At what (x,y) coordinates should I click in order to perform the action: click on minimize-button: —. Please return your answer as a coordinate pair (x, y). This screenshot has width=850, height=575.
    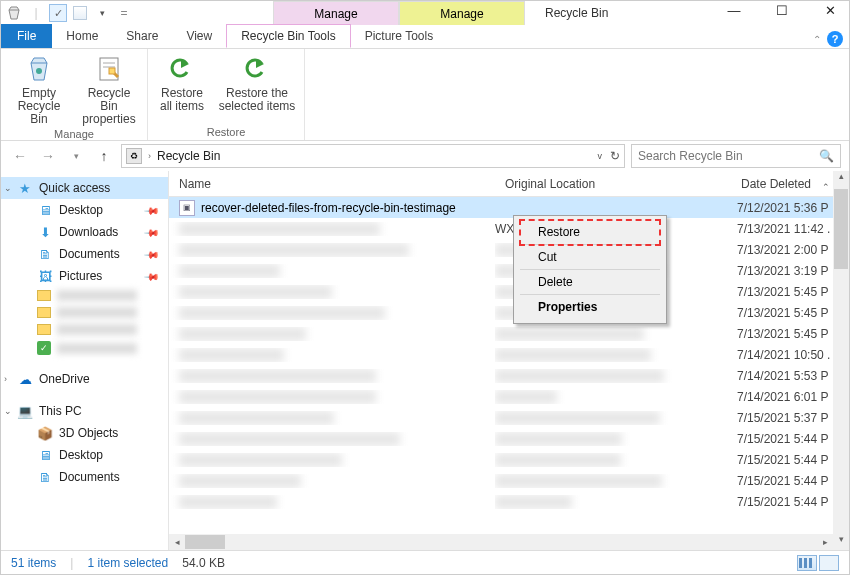
    Looking at the image, I should click on (734, 10).